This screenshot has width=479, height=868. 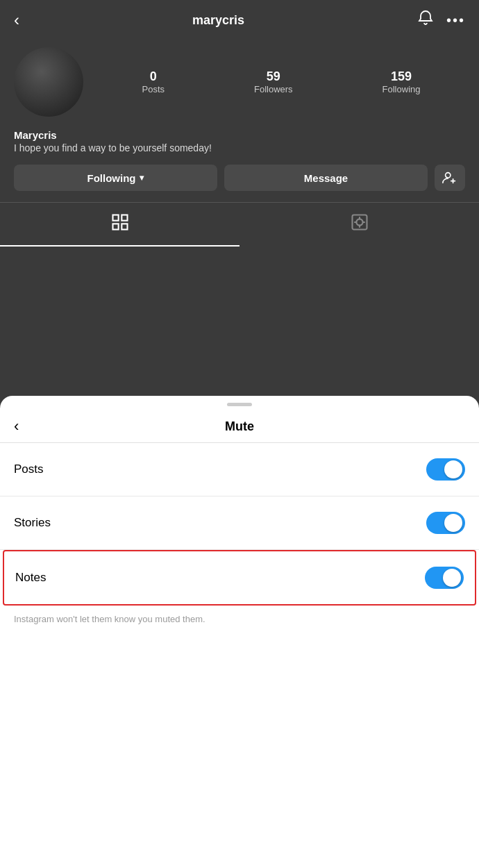 What do you see at coordinates (442, 20) in the screenshot?
I see `nav-icons: •••` at bounding box center [442, 20].